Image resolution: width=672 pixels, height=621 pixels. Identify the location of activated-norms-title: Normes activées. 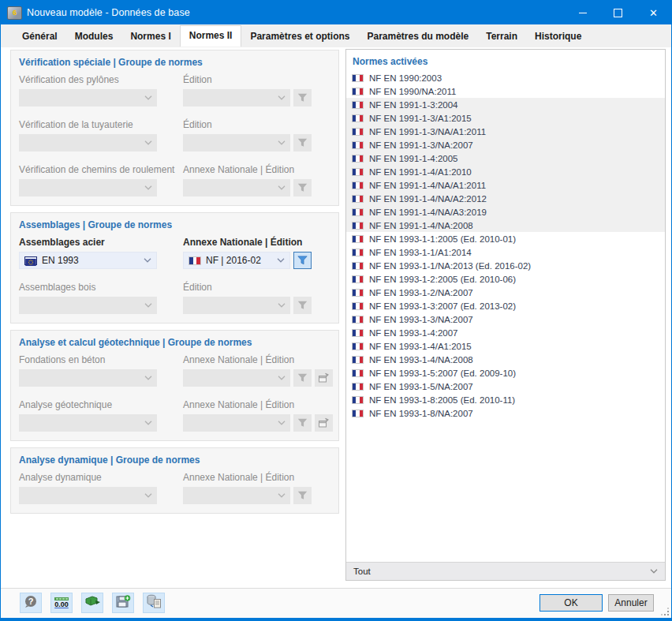
(506, 60).